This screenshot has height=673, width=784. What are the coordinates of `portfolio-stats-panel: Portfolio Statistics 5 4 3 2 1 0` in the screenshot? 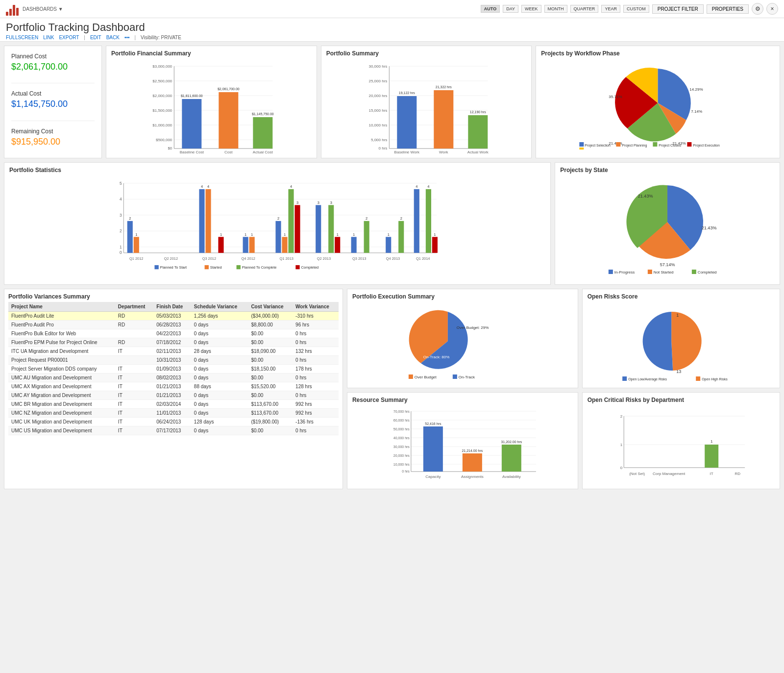 It's located at (277, 224).